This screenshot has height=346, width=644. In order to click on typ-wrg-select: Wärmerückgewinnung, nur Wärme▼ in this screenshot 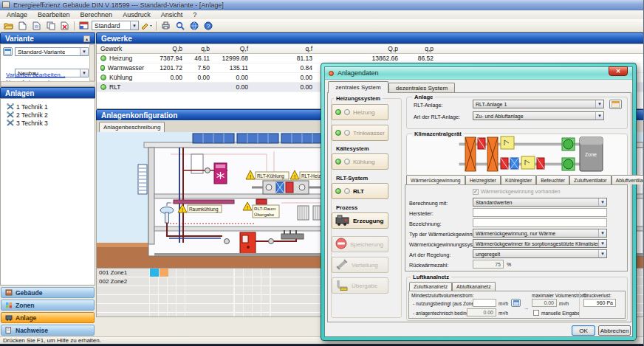, I will do `click(540, 233)`.